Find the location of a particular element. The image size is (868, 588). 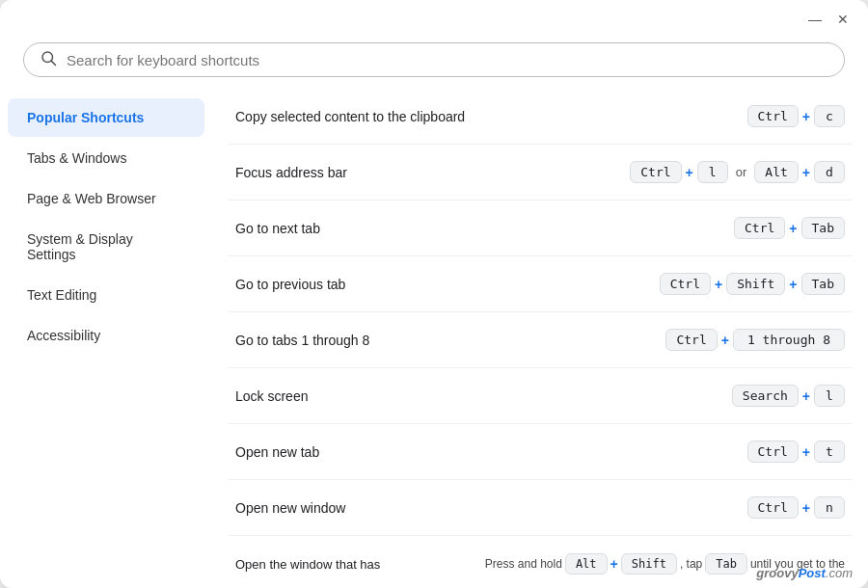

plus-icon-6: + is located at coordinates (793, 284).